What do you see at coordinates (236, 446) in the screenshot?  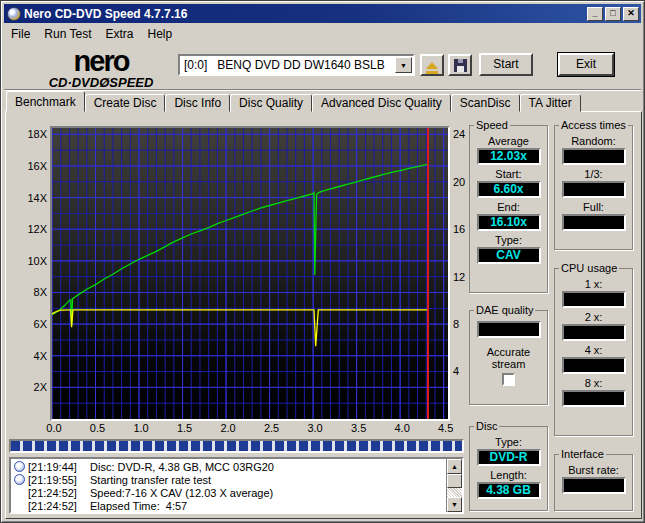 I see `progress-bar` at bounding box center [236, 446].